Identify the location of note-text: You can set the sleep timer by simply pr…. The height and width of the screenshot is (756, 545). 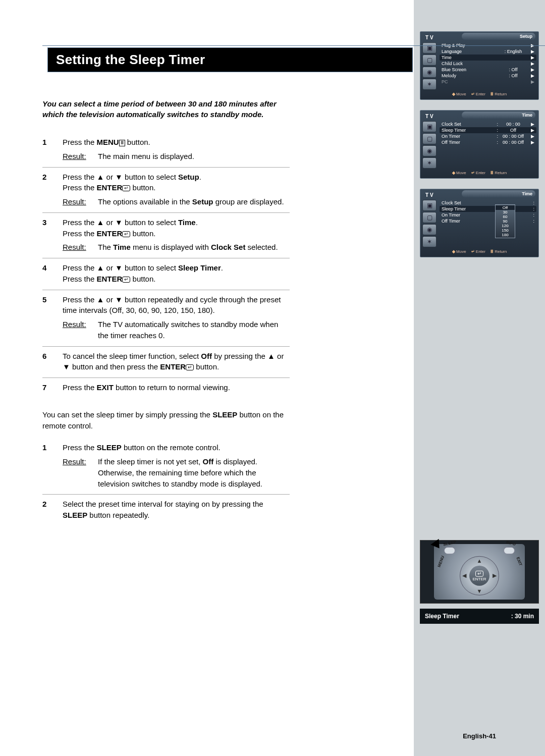
(166, 420).